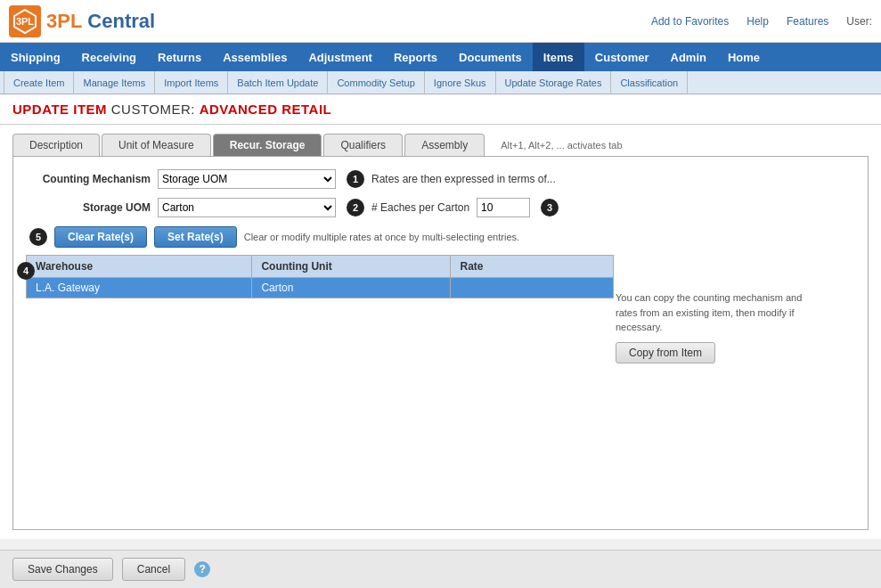 The image size is (881, 588). I want to click on page-title: Update Item Customer: Advanced Retail, so click(440, 109).